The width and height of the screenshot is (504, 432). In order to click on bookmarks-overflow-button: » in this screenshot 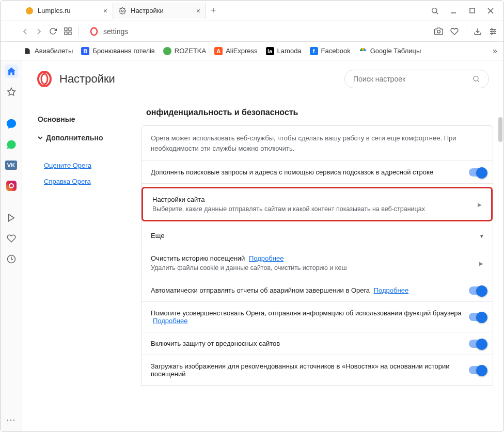, I will do `click(495, 51)`.